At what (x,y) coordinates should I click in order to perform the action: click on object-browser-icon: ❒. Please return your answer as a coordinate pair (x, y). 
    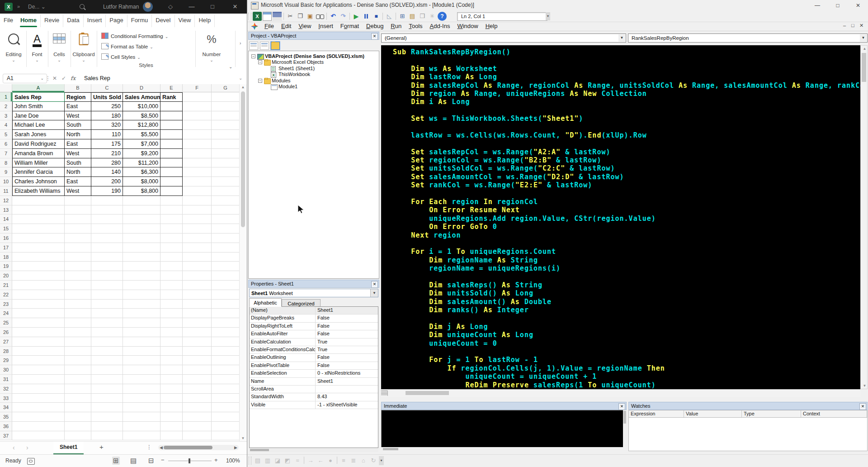
    Looking at the image, I should click on (422, 16).